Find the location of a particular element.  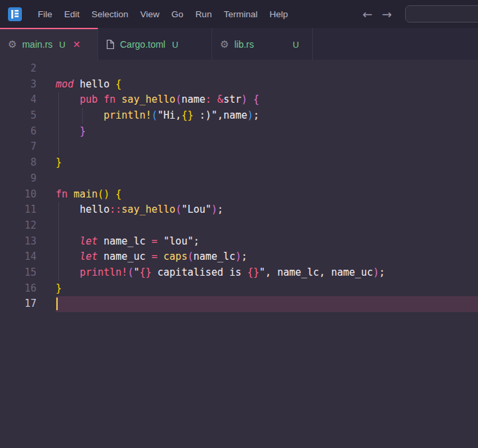

menu-item-view: View is located at coordinates (150, 15).